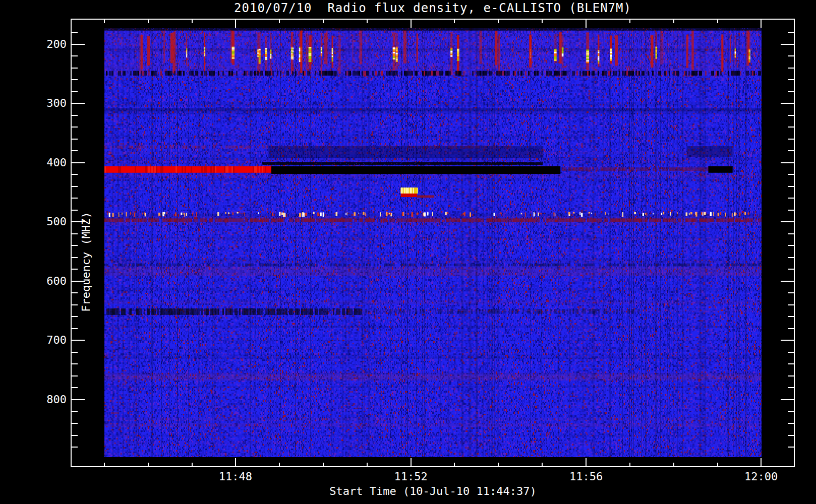  Describe the element at coordinates (433, 491) in the screenshot. I see `x-axis-title: Start Time (10-Jul-10 11:44:37)` at that location.